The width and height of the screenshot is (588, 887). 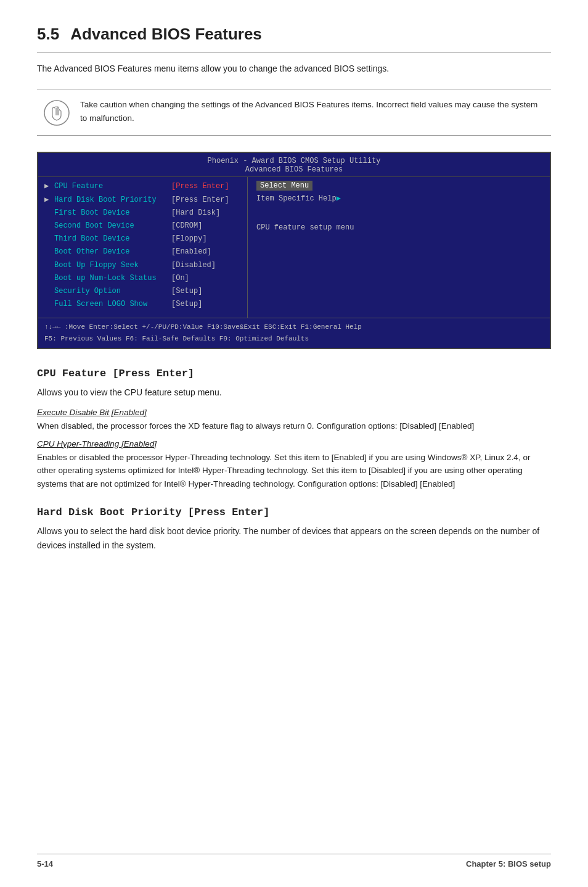 What do you see at coordinates (294, 426) in the screenshot?
I see `execute-disable-desc: When disabled, the processor forces the …` at bounding box center [294, 426].